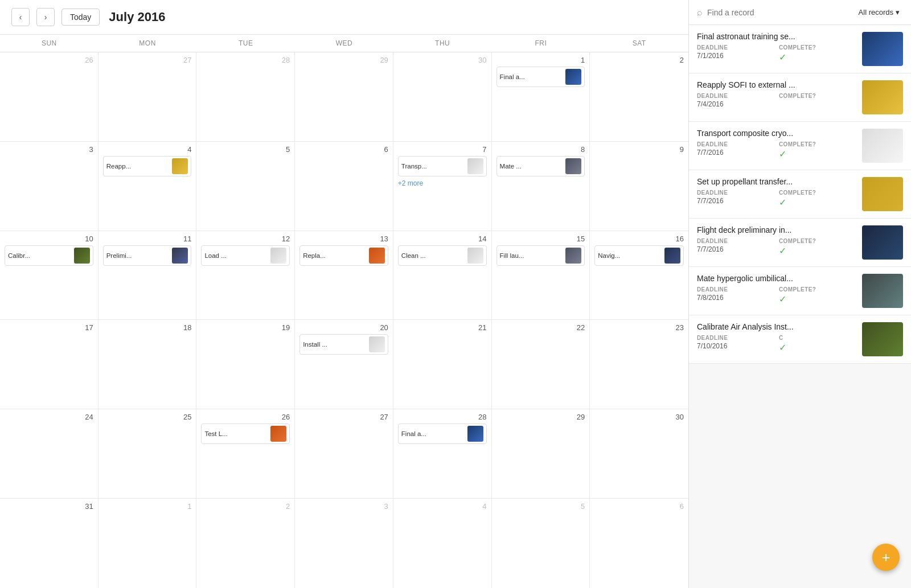  I want to click on event-item: Calibr..., so click(49, 256).